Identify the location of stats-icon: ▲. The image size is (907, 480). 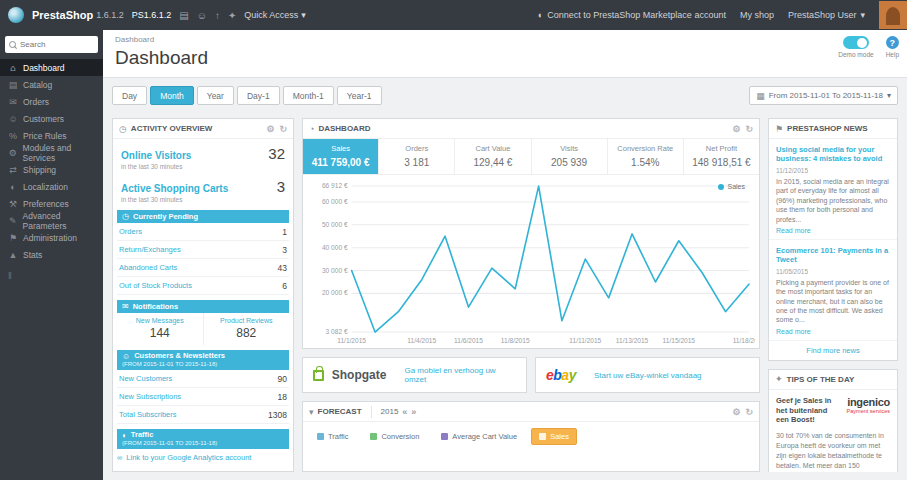
(13, 255).